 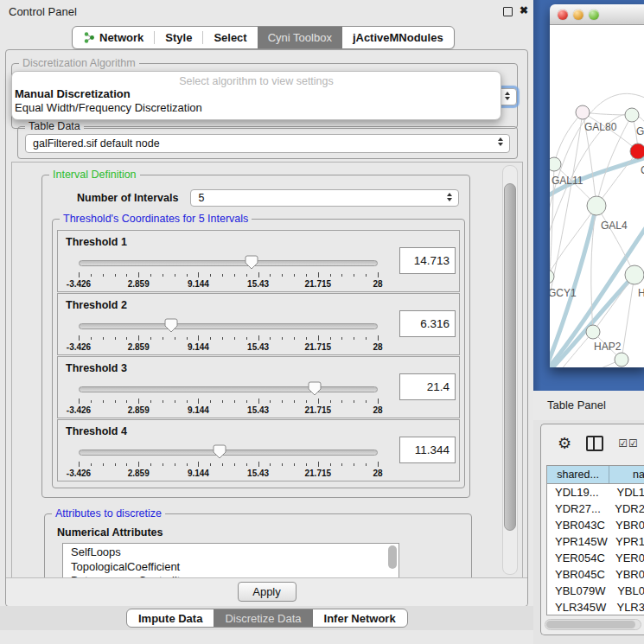 What do you see at coordinates (268, 198) in the screenshot?
I see `number-of-intervals-row: Number of Intervals 5` at bounding box center [268, 198].